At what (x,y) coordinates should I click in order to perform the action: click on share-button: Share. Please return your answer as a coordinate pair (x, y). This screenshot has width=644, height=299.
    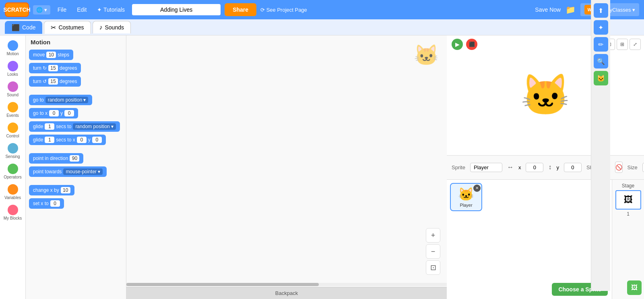
    Looking at the image, I should click on (241, 10).